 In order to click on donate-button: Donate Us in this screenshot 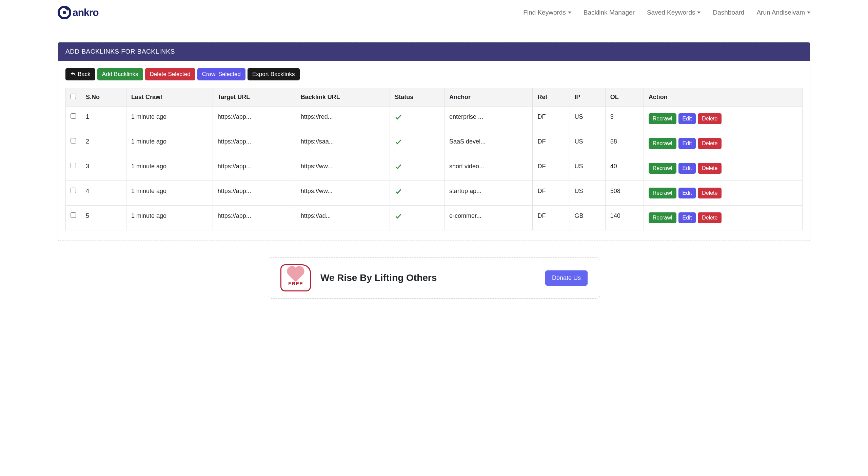, I will do `click(566, 278)`.